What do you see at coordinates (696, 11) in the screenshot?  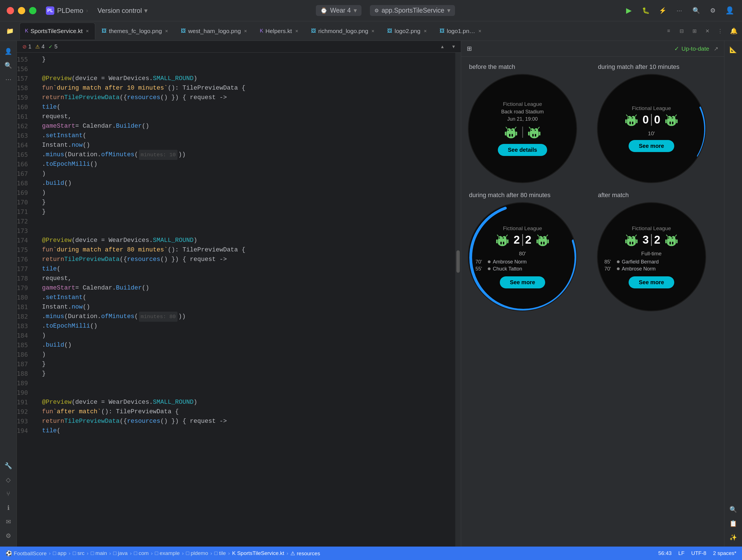 I see `search-button: 🔍` at bounding box center [696, 11].